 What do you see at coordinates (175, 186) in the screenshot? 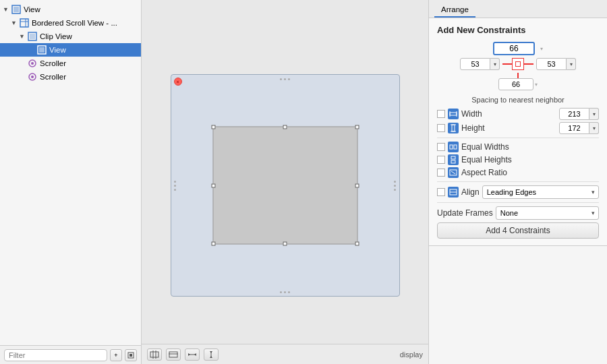
I see `left-dots` at bounding box center [175, 186].